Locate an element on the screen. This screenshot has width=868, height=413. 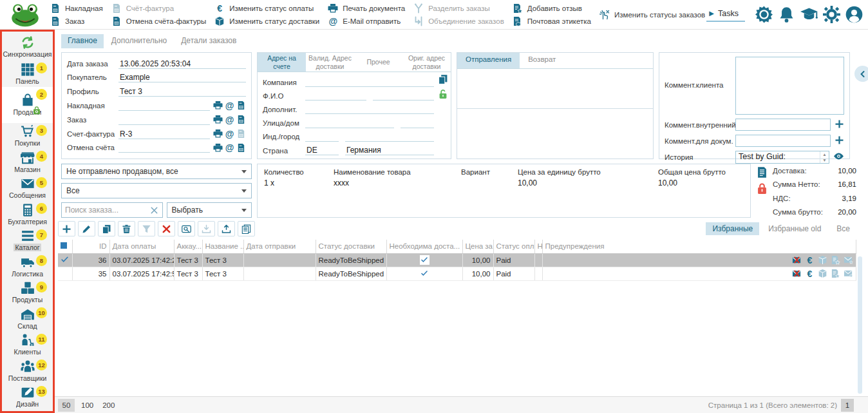
toolbar-button: €Изменить статус оплаты is located at coordinates (267, 8).